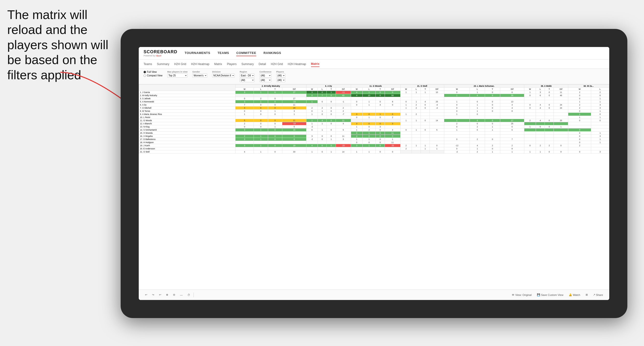 Image resolution: width=644 pixels, height=346 pixels. Describe the element at coordinates (587, 295) in the screenshot. I see `grid-button: ⊞` at that location.